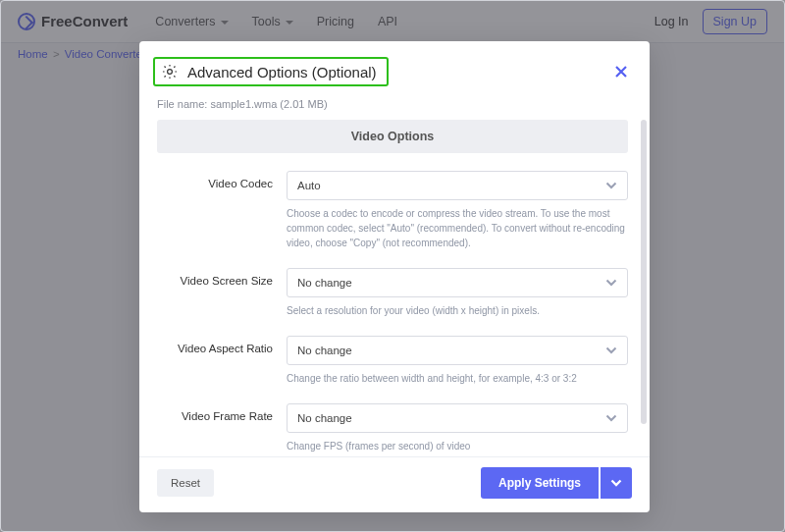 This screenshot has height=532, width=785. Describe the element at coordinates (457, 418) in the screenshot. I see `select-frame-rate: No change` at that location.